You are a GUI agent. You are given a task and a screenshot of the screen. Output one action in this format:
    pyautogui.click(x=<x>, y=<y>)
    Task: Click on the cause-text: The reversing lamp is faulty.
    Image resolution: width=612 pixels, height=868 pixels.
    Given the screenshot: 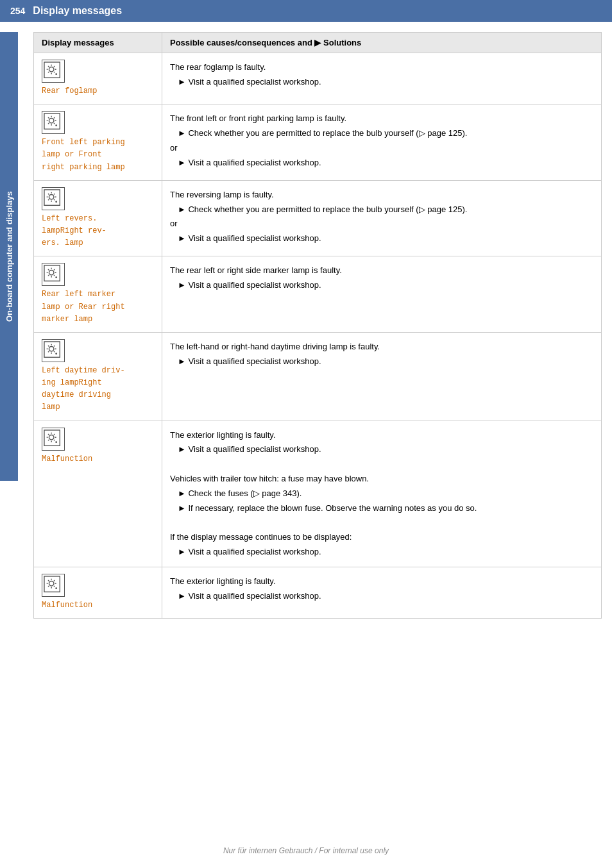 What is the action you would take?
    pyautogui.click(x=382, y=195)
    